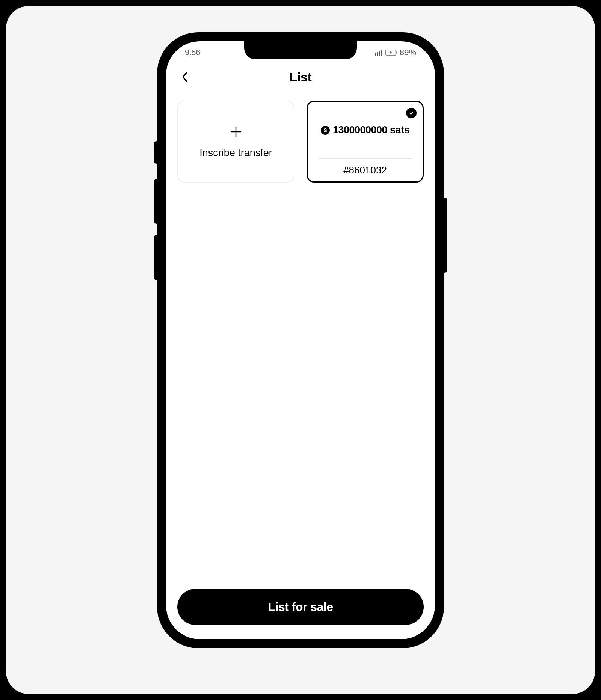 This screenshot has width=601, height=700. I want to click on status-time: 9:56, so click(192, 53).